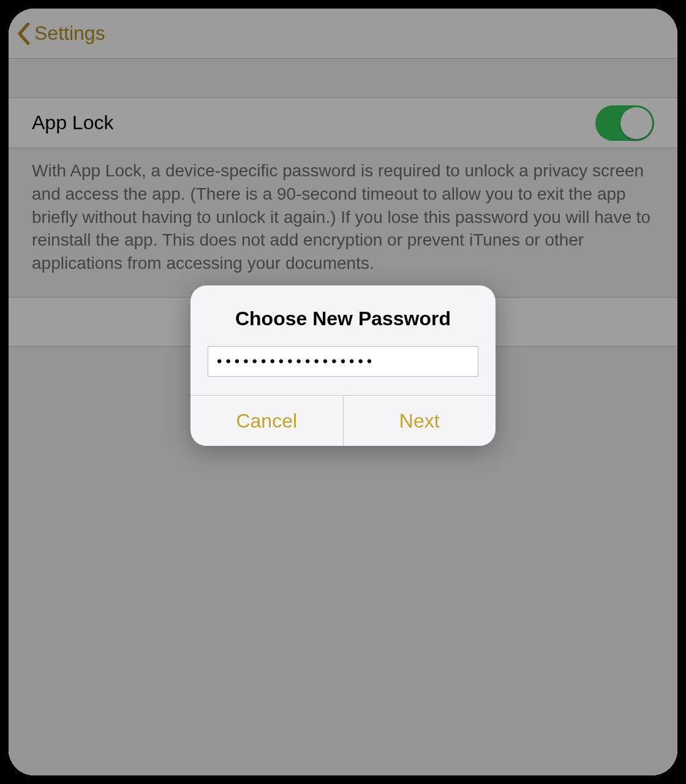  Describe the element at coordinates (343, 123) in the screenshot. I see `app-lock-row: App Lock` at that location.